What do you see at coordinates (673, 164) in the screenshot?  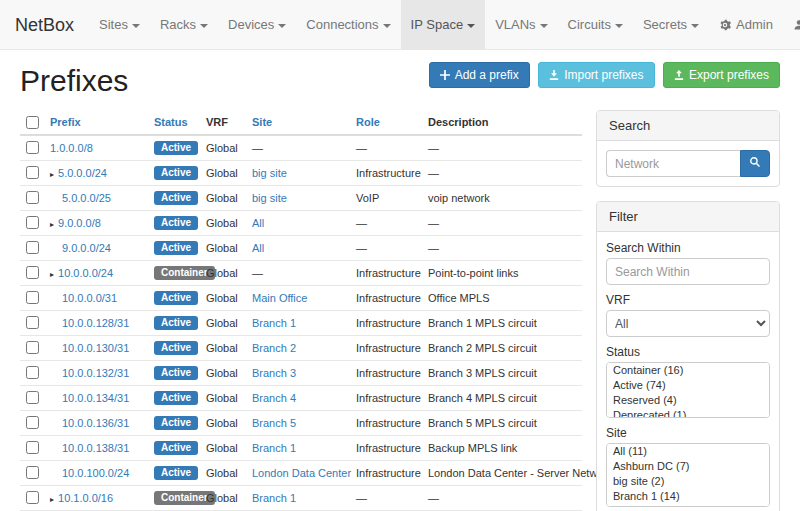 I see `network-search-input` at bounding box center [673, 164].